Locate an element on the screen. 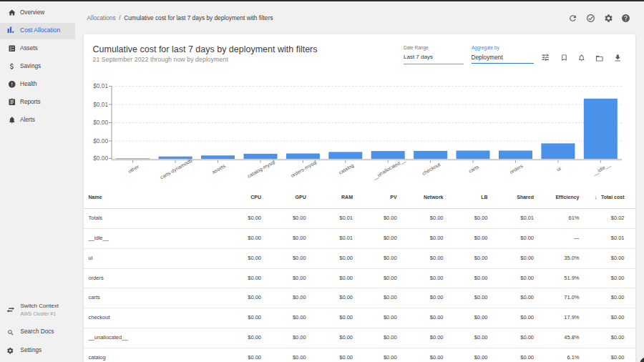  svg-text: orders is located at coordinates (517, 169).